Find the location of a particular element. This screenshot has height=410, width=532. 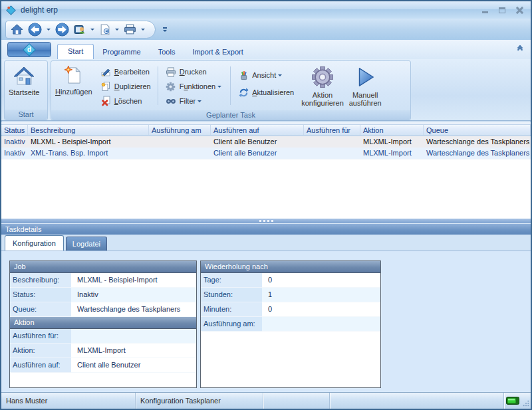

collapse-ribbon-icon is located at coordinates (520, 50).